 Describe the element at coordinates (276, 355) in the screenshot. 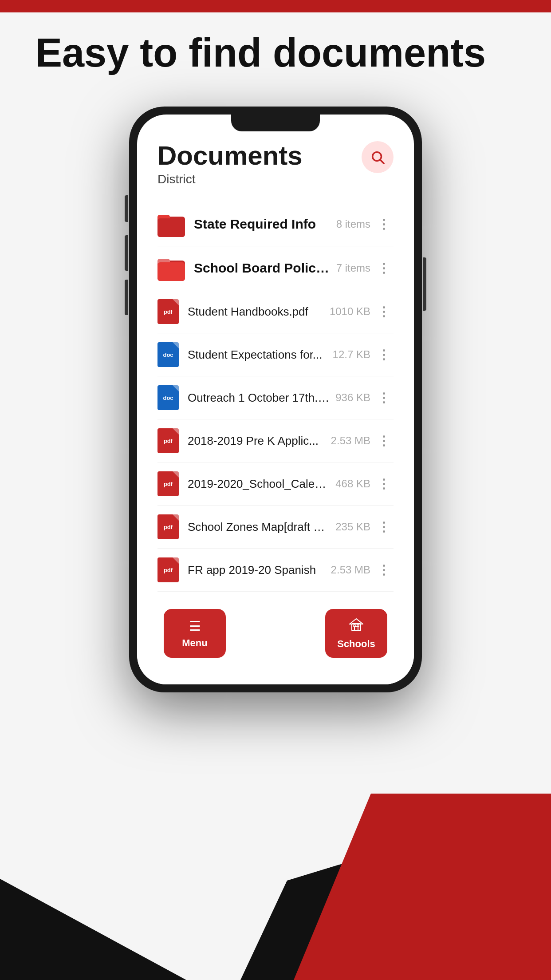

I see `list-item: doc Student Expectations for... 12.7 KB` at that location.